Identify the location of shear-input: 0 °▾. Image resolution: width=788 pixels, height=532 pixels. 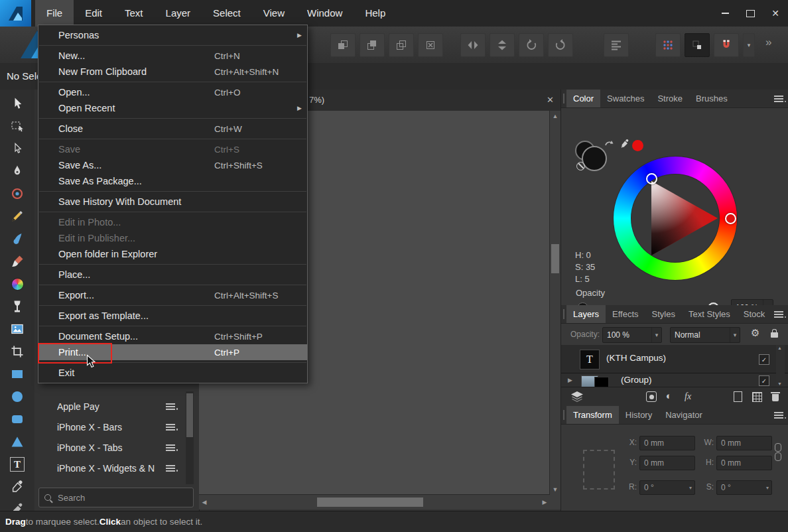
(744, 488).